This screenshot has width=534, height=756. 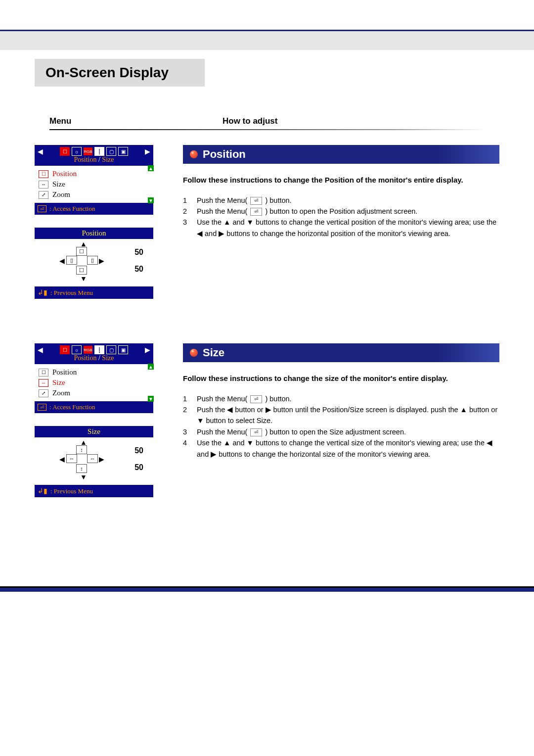 I want to click on section-bar-position: Position, so click(x=341, y=154).